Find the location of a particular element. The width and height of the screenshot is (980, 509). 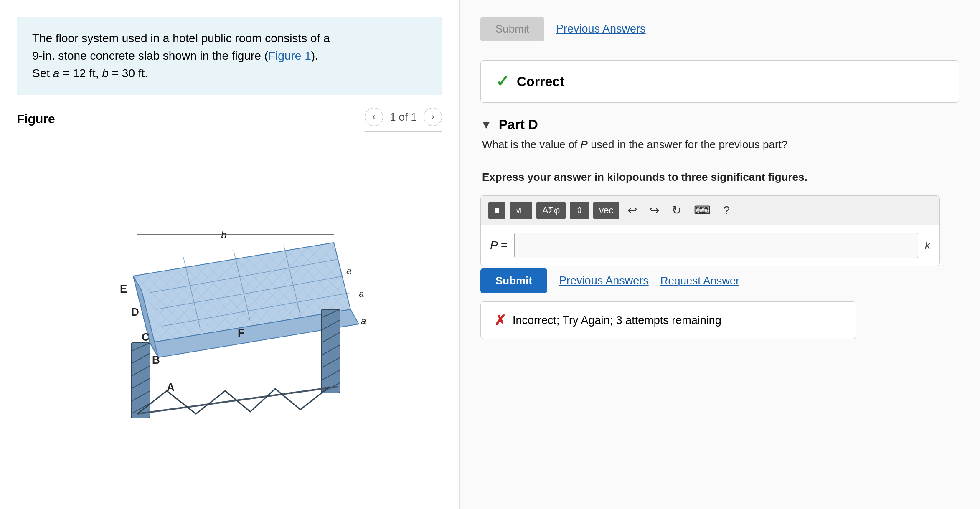

toolbar-refresh-btn: ↻ is located at coordinates (677, 210).